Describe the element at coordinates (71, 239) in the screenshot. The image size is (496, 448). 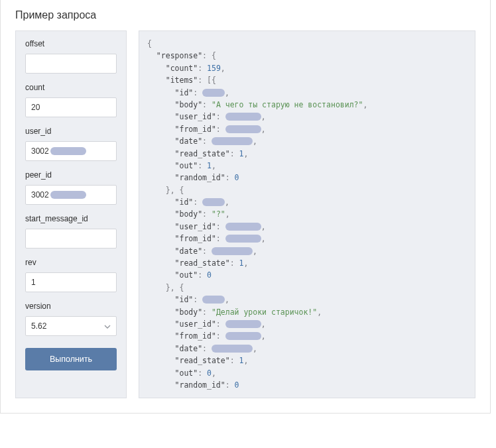
I see `start-message-id-input` at that location.